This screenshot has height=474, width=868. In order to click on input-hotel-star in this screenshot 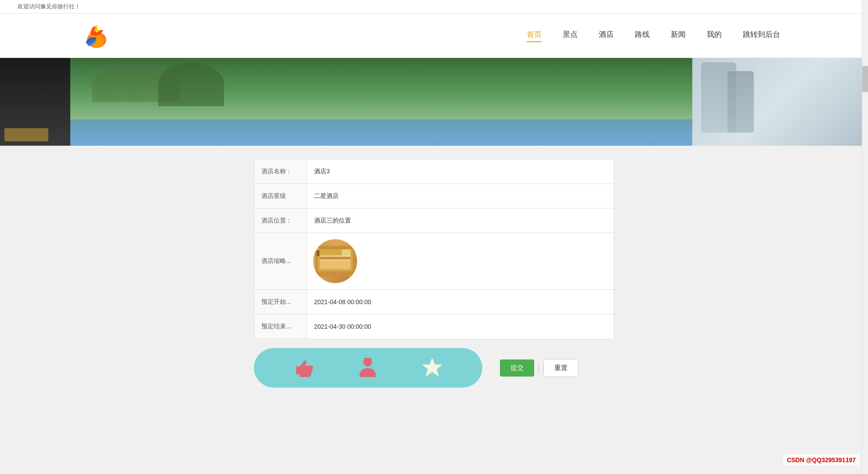, I will do `click(354, 196)`.